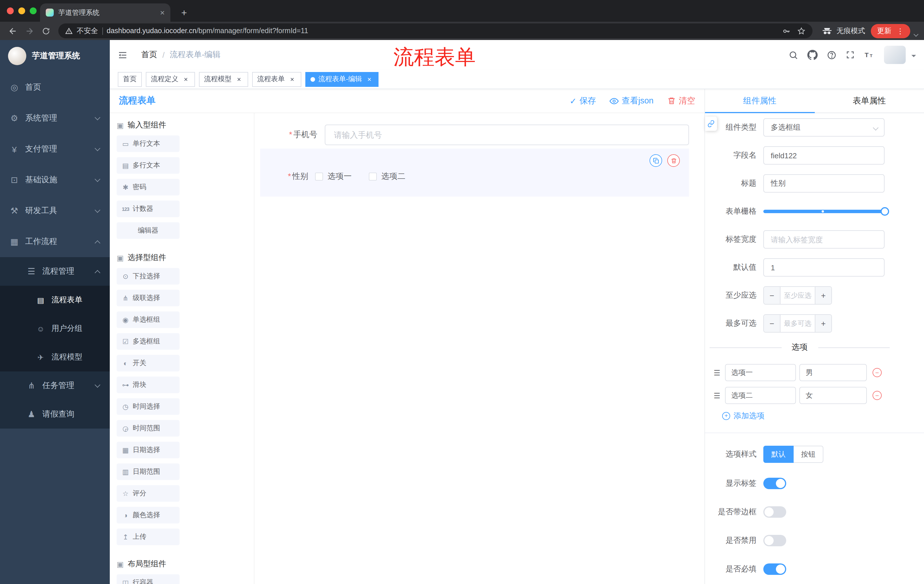 This screenshot has height=584, width=924. I want to click on required-switch, so click(775, 569).